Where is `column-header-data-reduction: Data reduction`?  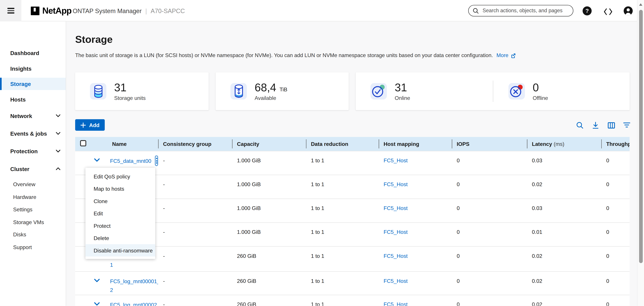 column-header-data-reduction: Data reduction is located at coordinates (342, 144).